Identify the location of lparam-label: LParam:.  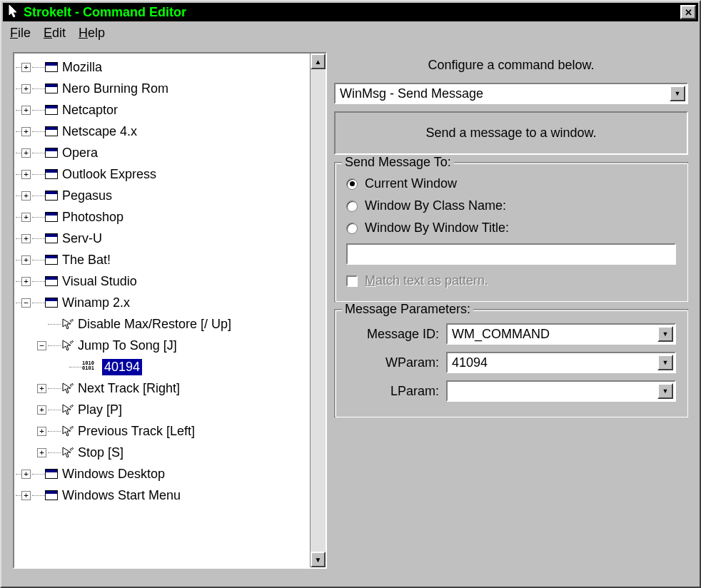
(393, 391).